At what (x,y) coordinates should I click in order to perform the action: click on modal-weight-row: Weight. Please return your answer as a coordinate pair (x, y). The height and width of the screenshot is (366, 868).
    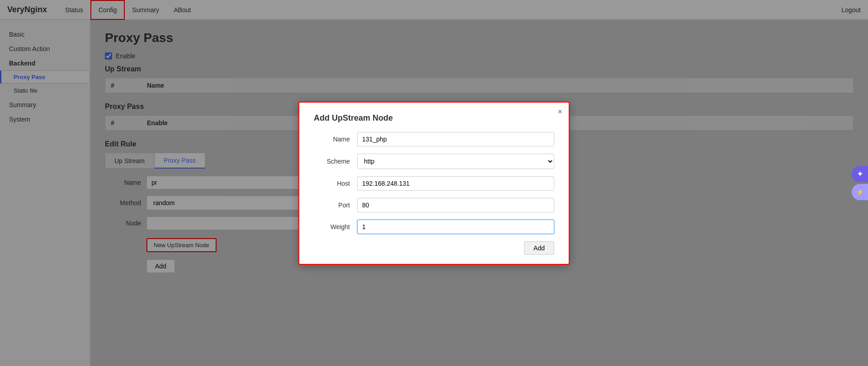
    Looking at the image, I should click on (434, 227).